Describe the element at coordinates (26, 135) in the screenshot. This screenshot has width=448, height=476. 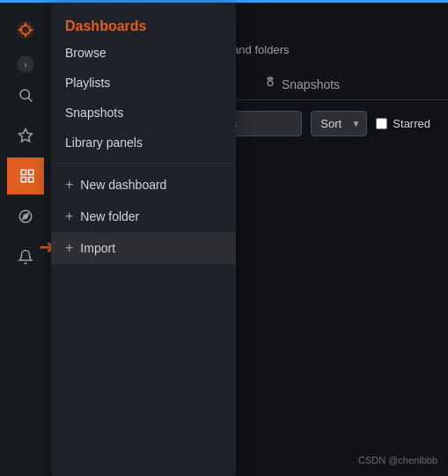
I see `sidebar-item-starred` at that location.